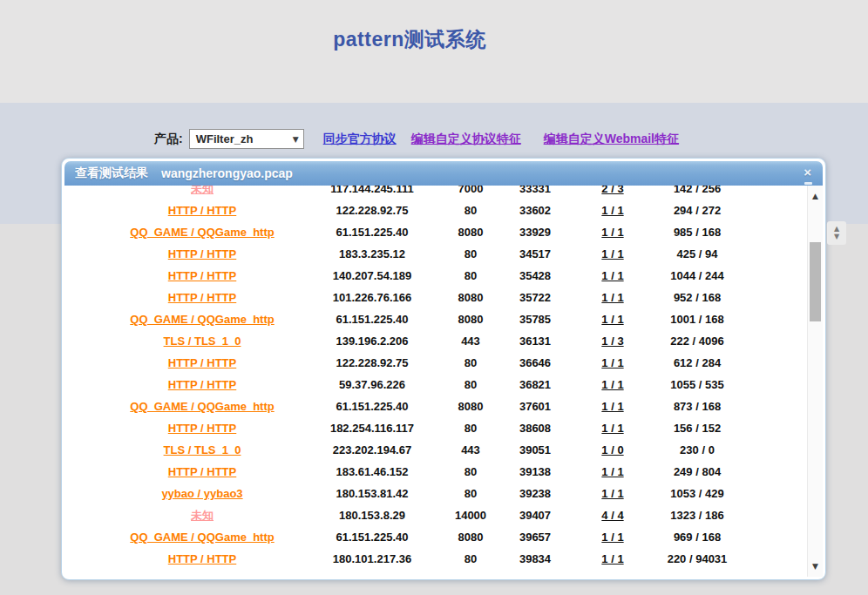 The image size is (868, 595). What do you see at coordinates (697, 472) in the screenshot?
I see `bytes-cell: 249 / 804` at bounding box center [697, 472].